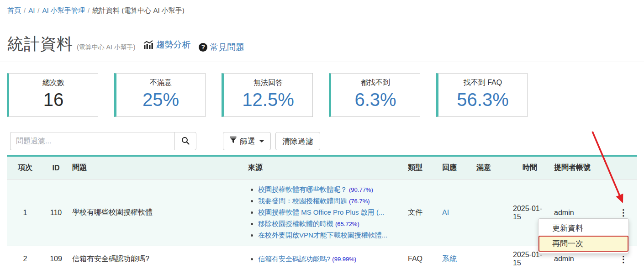 This screenshot has height=269, width=644. What do you see at coordinates (40, 44) in the screenshot?
I see `page-title: 統計資料` at bounding box center [40, 44].